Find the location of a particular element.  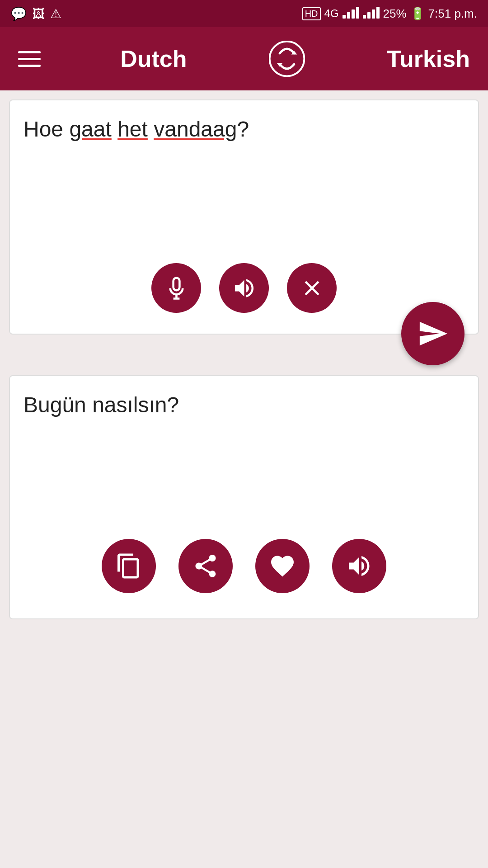

battery-icon: 🔋 is located at coordinates (418, 14).